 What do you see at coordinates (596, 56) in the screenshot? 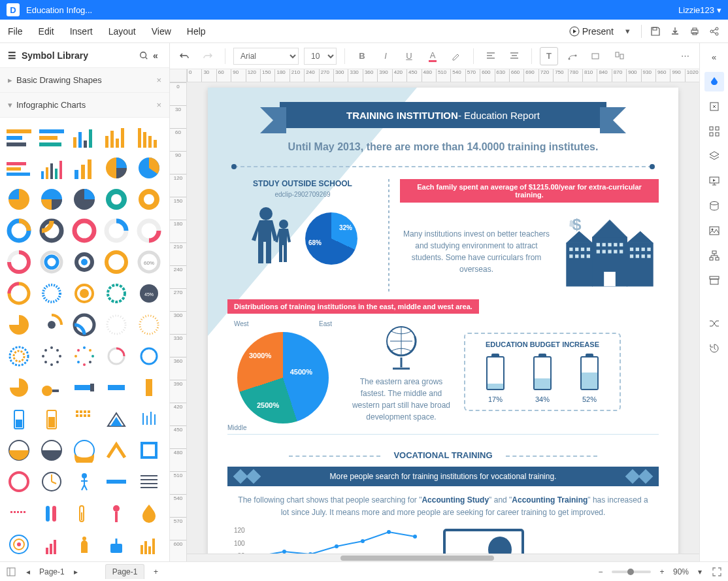
I see `shape-button` at bounding box center [596, 56].